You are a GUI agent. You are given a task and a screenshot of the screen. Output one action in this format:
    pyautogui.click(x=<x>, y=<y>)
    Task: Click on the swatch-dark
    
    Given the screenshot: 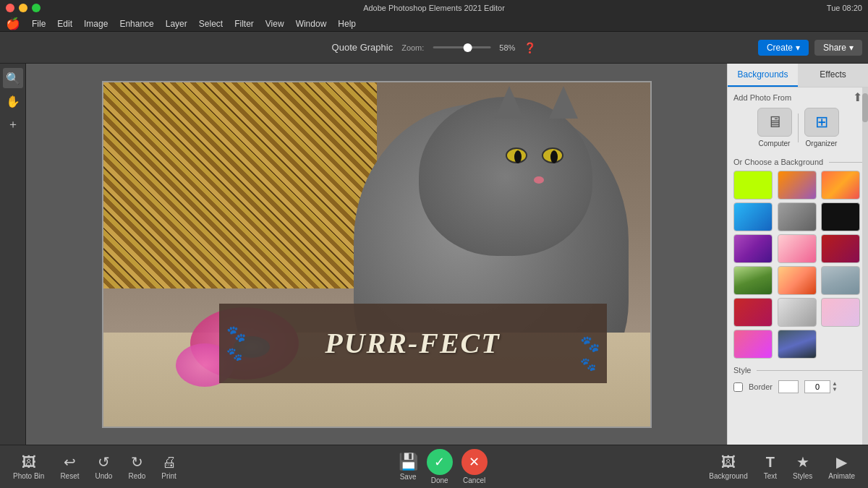 What is the action you would take?
    pyautogui.click(x=841, y=217)
    